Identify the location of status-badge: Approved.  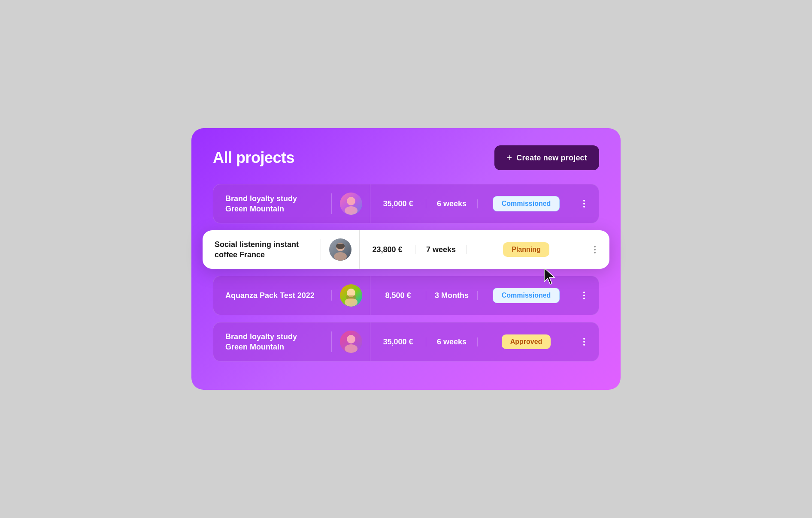
(526, 342).